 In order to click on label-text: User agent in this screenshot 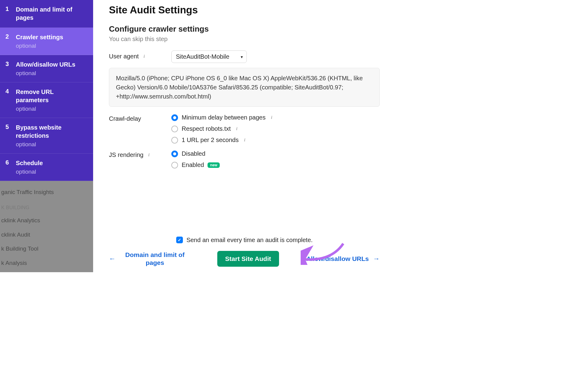, I will do `click(124, 57)`.